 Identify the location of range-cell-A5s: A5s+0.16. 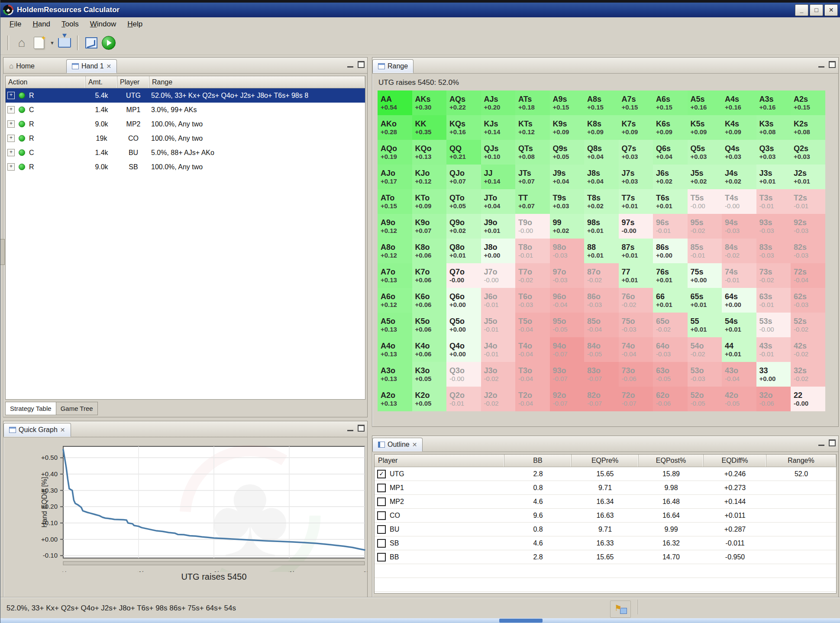
(705, 103).